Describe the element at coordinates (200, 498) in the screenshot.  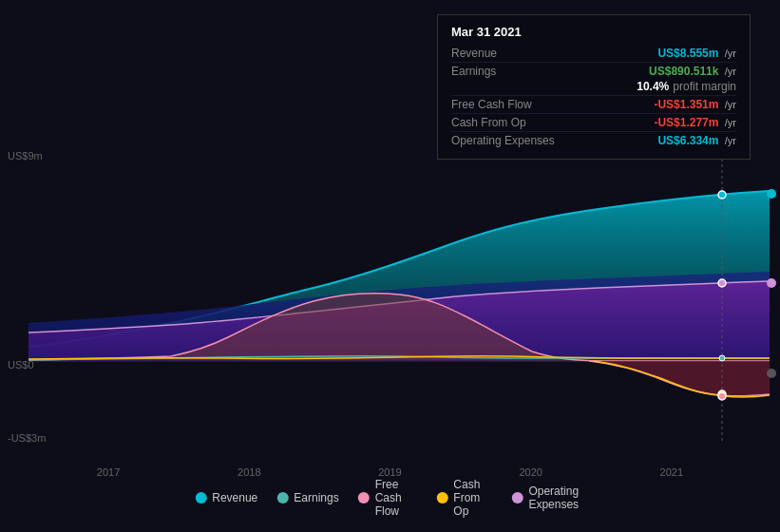
I see `legend-dot-revenue` at that location.